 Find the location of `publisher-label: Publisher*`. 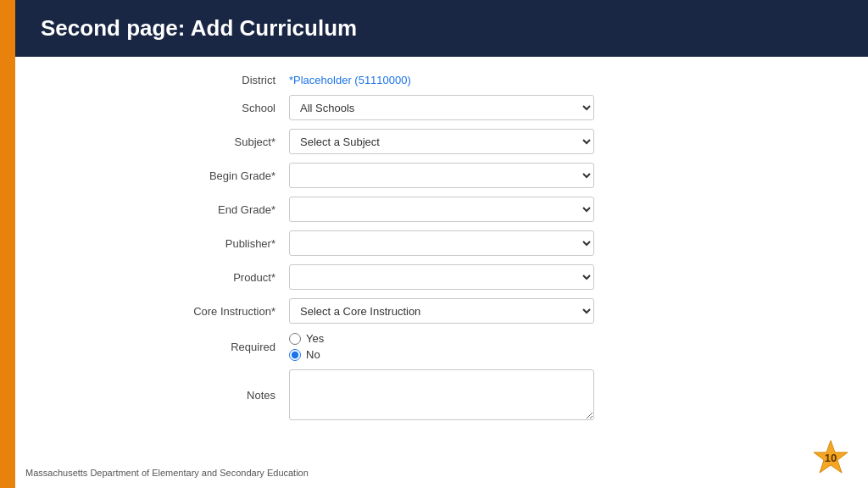

publisher-label: Publisher* is located at coordinates (204, 244).